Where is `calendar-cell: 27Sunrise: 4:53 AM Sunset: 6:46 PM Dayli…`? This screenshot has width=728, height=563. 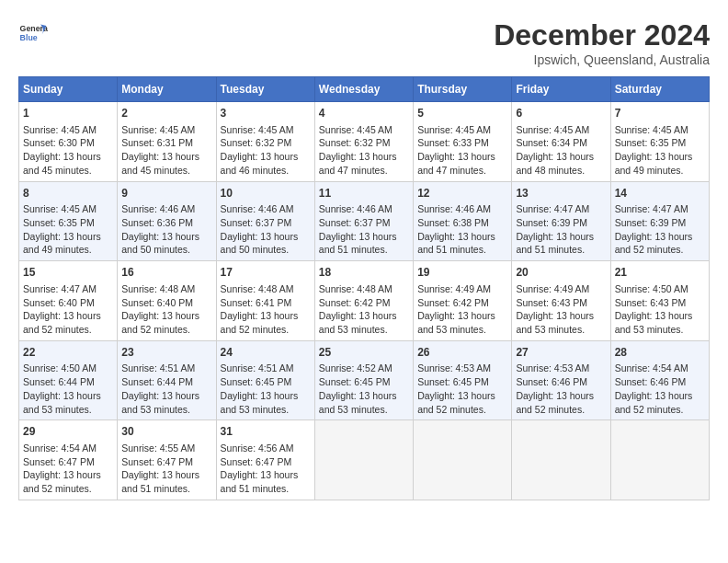 calendar-cell: 27Sunrise: 4:53 AM Sunset: 6:46 PM Dayli… is located at coordinates (561, 381).